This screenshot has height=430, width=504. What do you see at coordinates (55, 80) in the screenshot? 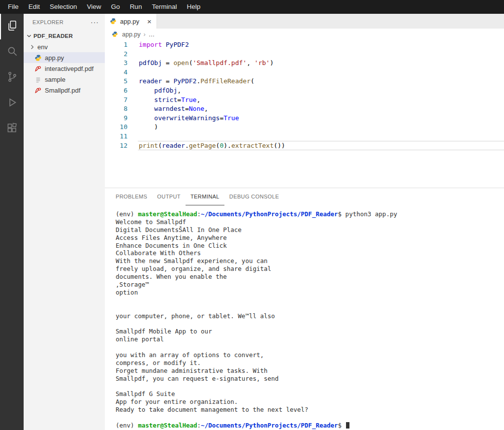
I see `file-label: sample` at bounding box center [55, 80].